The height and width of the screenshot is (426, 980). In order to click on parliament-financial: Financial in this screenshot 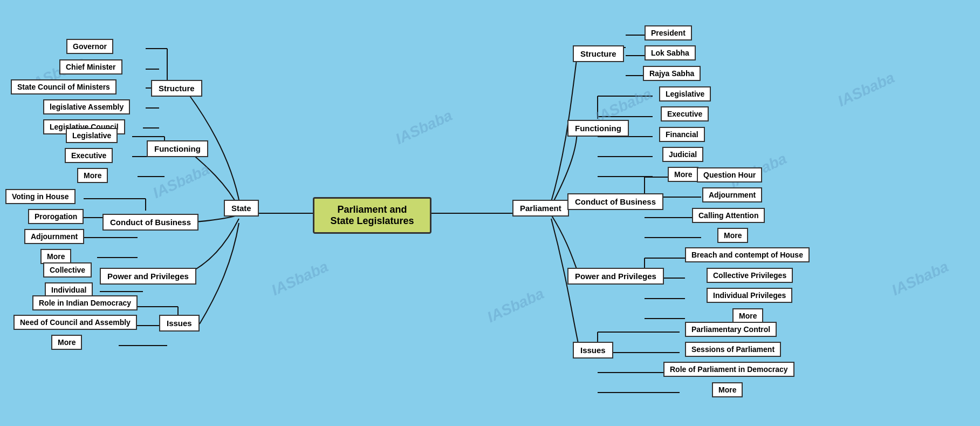, I will do `click(682, 134)`.